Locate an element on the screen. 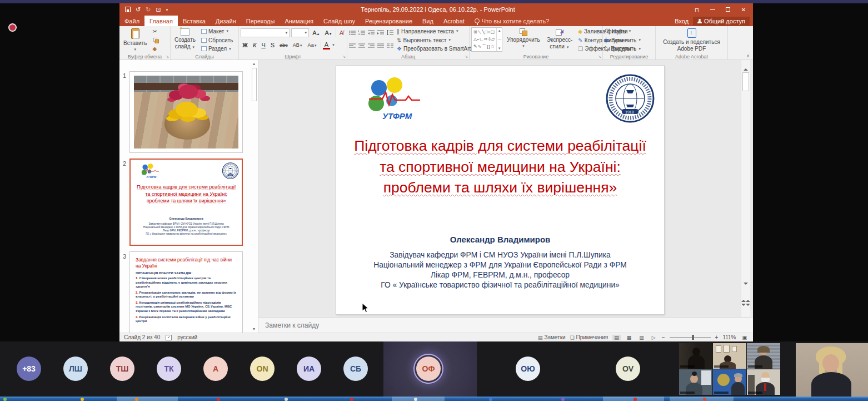 This screenshot has height=401, width=868. font-color-button: А is located at coordinates (327, 46).